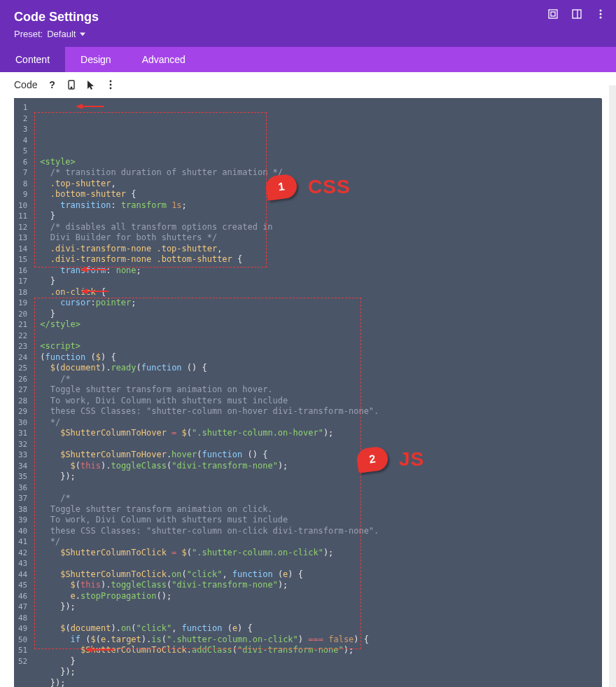 The height and width of the screenshot is (687, 616). What do you see at coordinates (22, 282) in the screenshot?
I see `line-number: 17` at bounding box center [22, 282].